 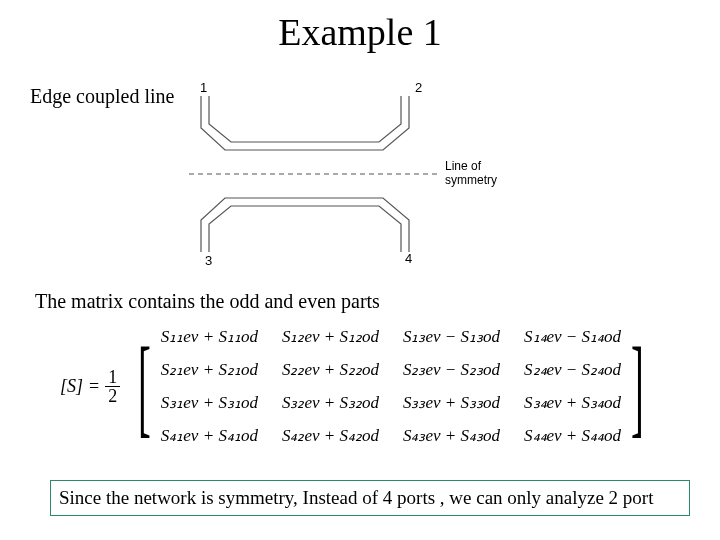 What do you see at coordinates (94, 386) in the screenshot?
I see `matrix-eq: =` at bounding box center [94, 386].